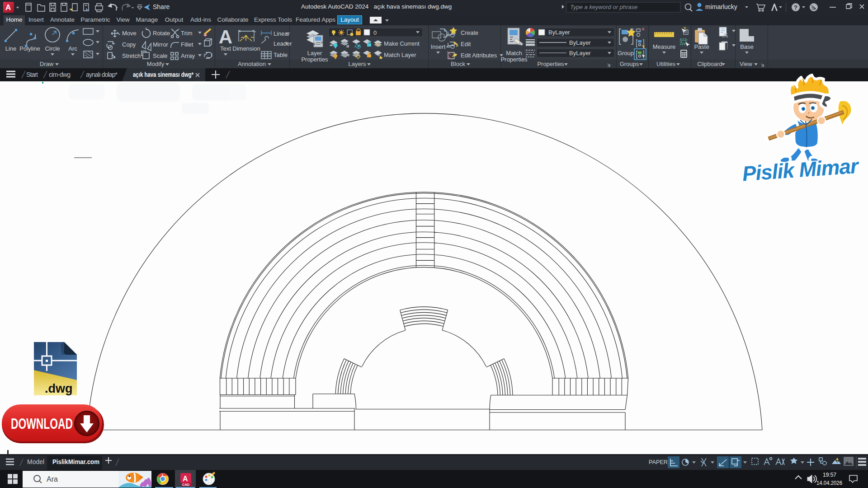  I want to click on svg-text: Make Current, so click(401, 43).